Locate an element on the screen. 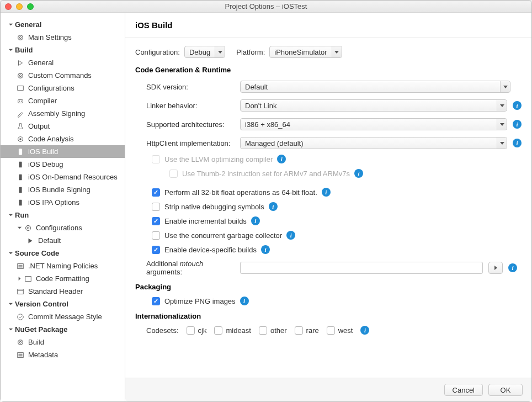  configuration-select: Debug is located at coordinates (205, 52).